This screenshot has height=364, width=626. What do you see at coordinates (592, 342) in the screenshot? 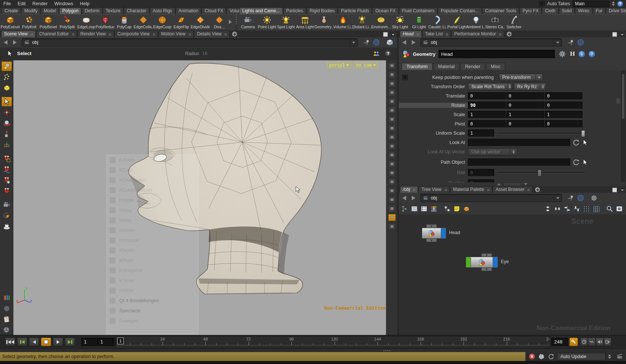
I see `dopesheet-button` at bounding box center [592, 342].